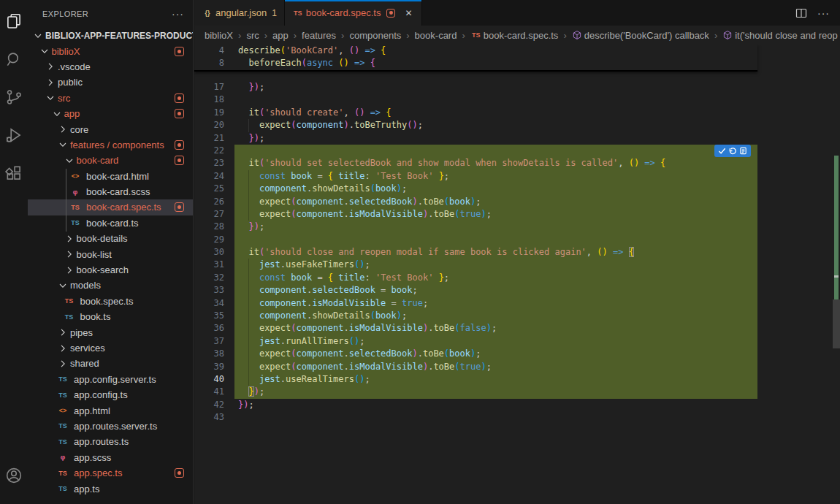  What do you see at coordinates (215, 342) in the screenshot?
I see `line-number: 37` at bounding box center [215, 342].